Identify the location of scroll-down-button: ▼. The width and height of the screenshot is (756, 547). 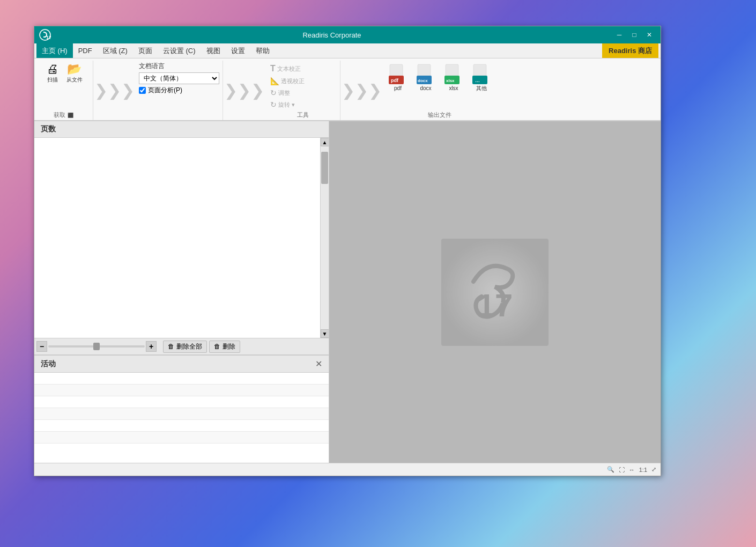
(325, 334).